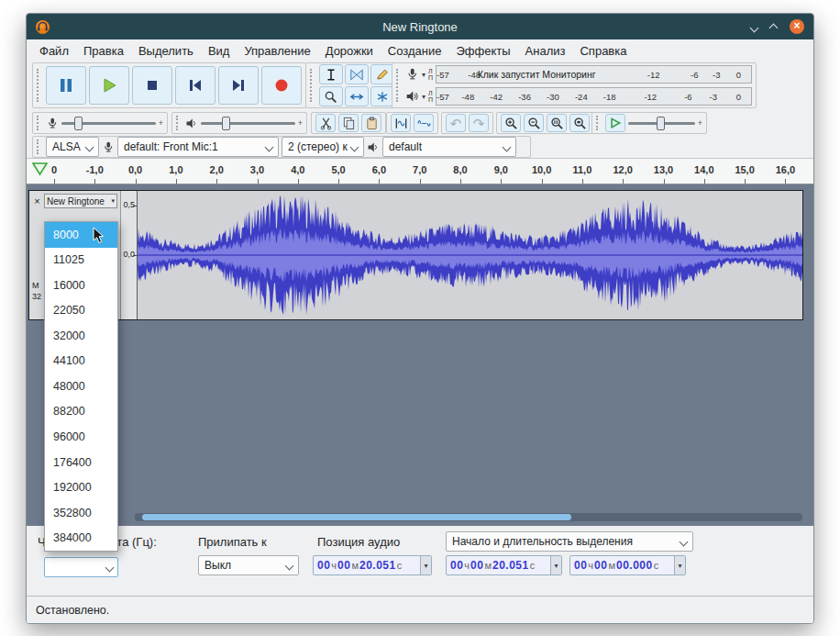 The height and width of the screenshot is (636, 840). What do you see at coordinates (580, 123) in the screenshot?
I see `zoom-fit-icon` at bounding box center [580, 123].